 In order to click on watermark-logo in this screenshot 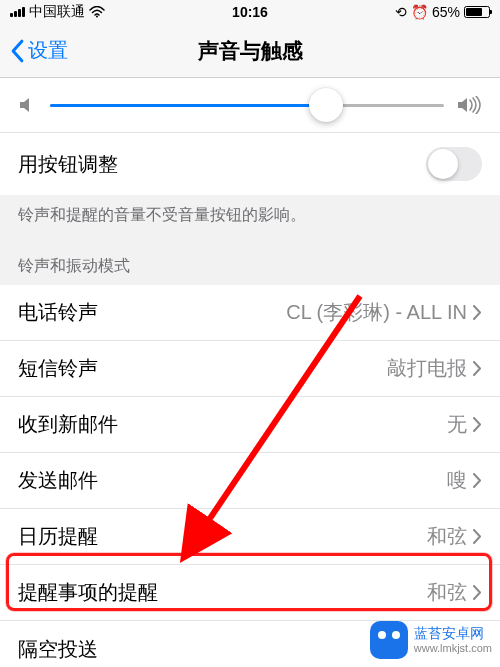, I will do `click(389, 640)`.